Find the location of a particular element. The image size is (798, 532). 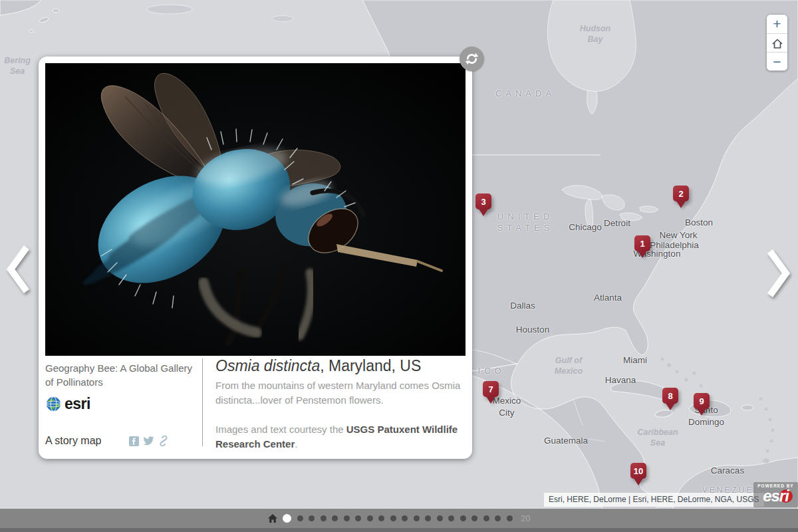

link-icon is located at coordinates (164, 441).